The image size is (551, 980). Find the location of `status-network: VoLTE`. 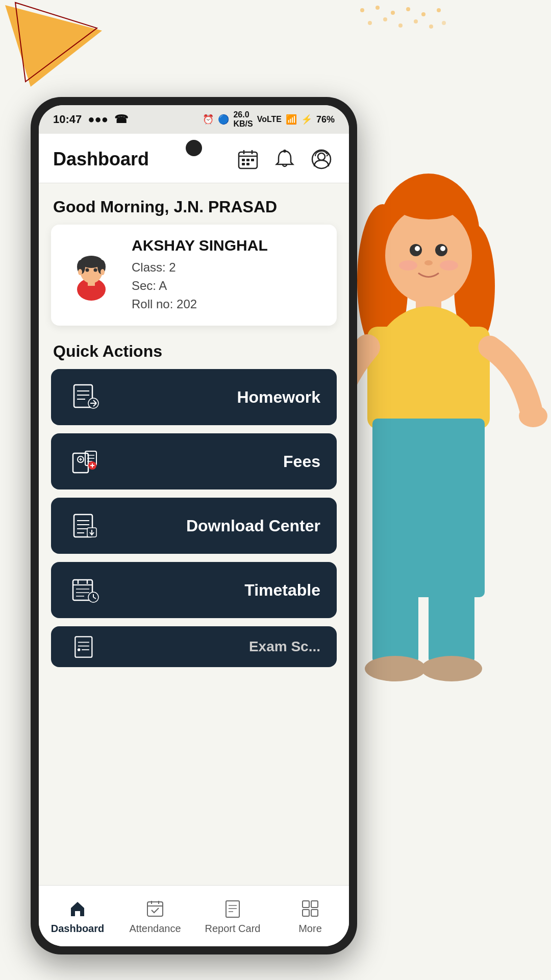

status-network: VoLTE is located at coordinates (269, 119).